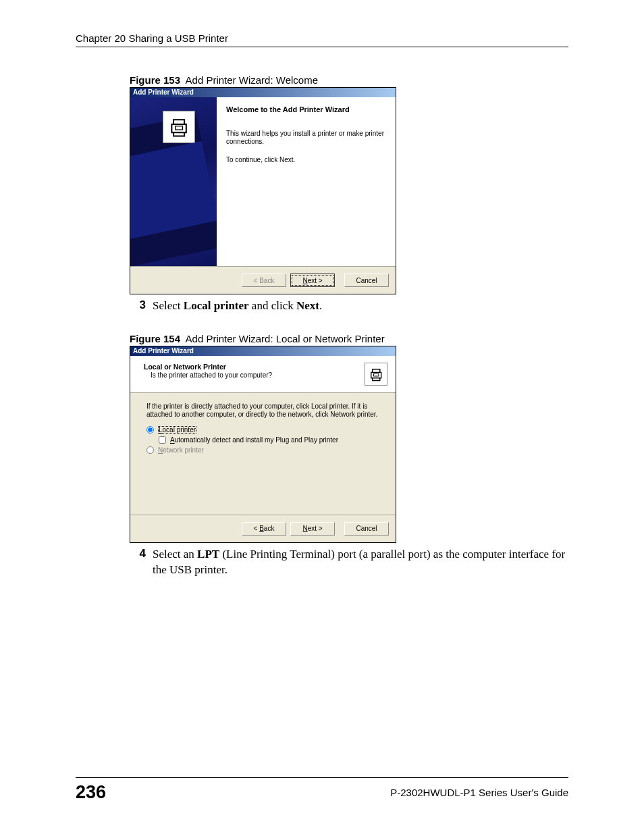 The width and height of the screenshot is (644, 834). What do you see at coordinates (263, 450) in the screenshot?
I see `radio-network-printer: Network printer` at bounding box center [263, 450].